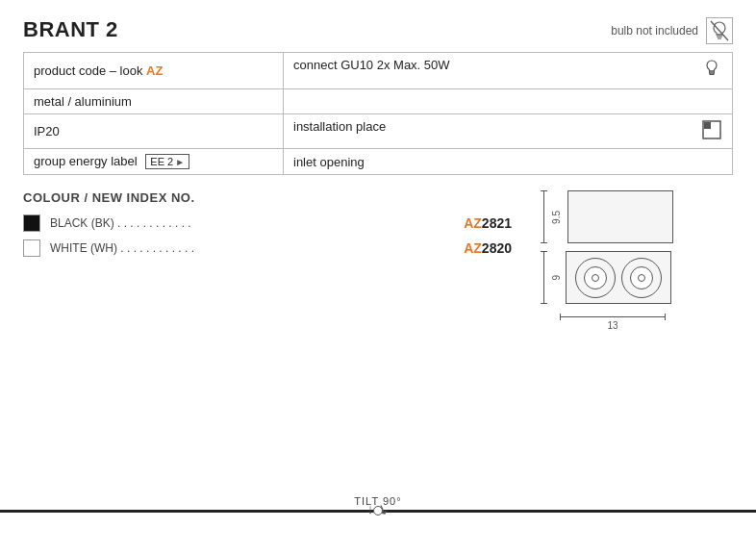 The height and width of the screenshot is (553, 756). I want to click on bottom-dim-width-label: 13, so click(612, 325).